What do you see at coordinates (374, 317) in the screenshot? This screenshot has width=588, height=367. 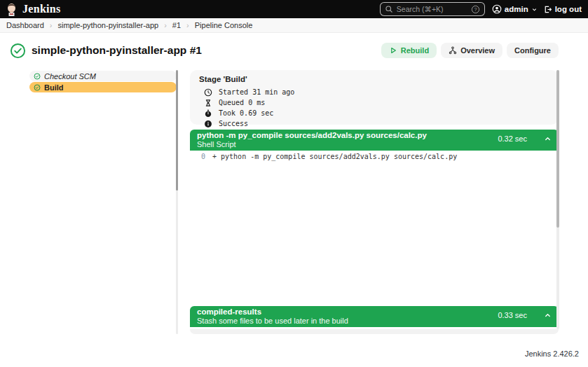 I see `step-header: compiled-results Stash some files to be …` at bounding box center [374, 317].